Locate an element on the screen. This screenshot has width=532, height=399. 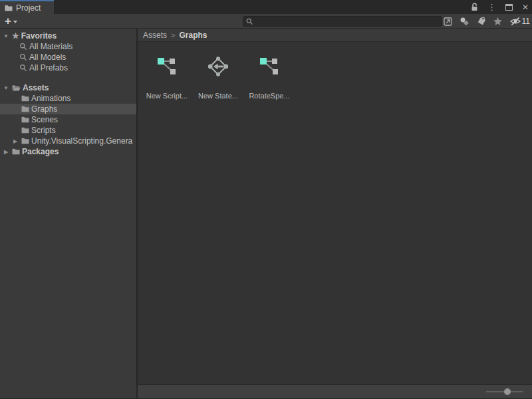
sidebar-item-all-prefabs: All Prefabs is located at coordinates (68, 68).